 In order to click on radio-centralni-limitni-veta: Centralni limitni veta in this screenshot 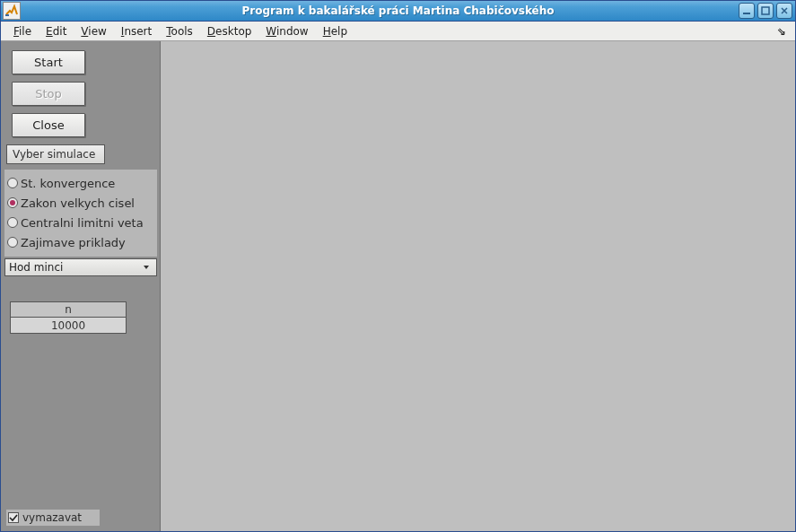, I will do `click(81, 222)`.